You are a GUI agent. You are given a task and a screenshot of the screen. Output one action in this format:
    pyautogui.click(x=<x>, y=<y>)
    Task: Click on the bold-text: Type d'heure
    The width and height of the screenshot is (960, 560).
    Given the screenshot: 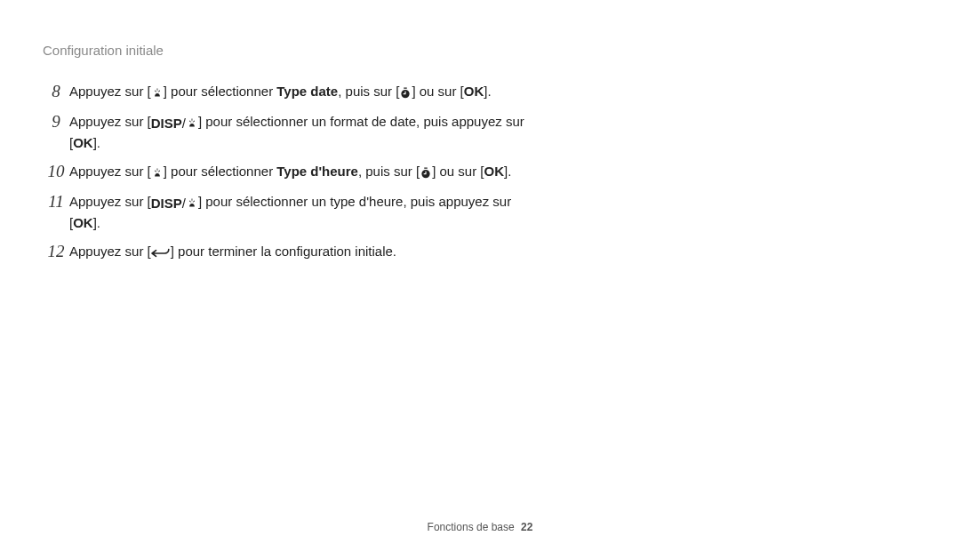 What is the action you would take?
    pyautogui.click(x=317, y=171)
    